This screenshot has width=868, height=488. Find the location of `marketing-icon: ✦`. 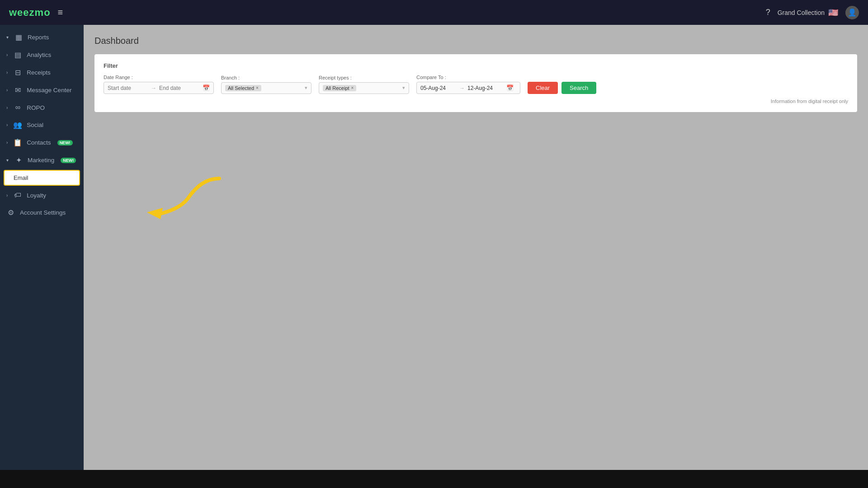

marketing-icon: ✦ is located at coordinates (19, 160).